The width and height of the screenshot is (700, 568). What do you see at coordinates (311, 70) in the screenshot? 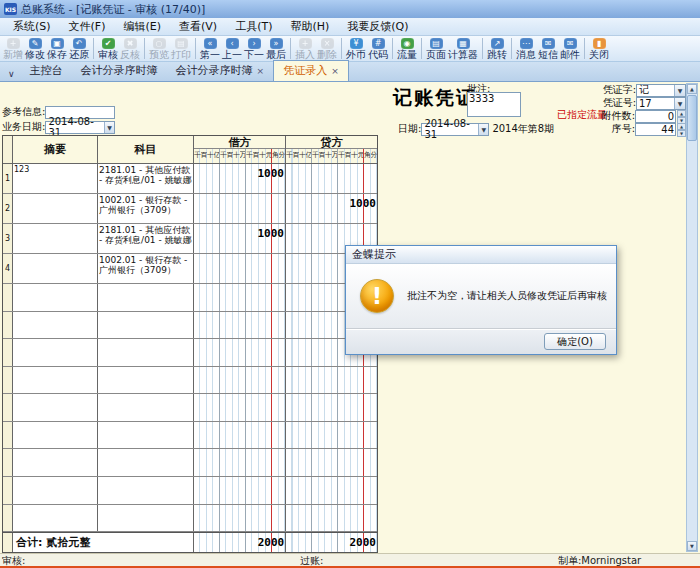
I see `tab-voucher-entry: 凭证录入×` at bounding box center [311, 70].